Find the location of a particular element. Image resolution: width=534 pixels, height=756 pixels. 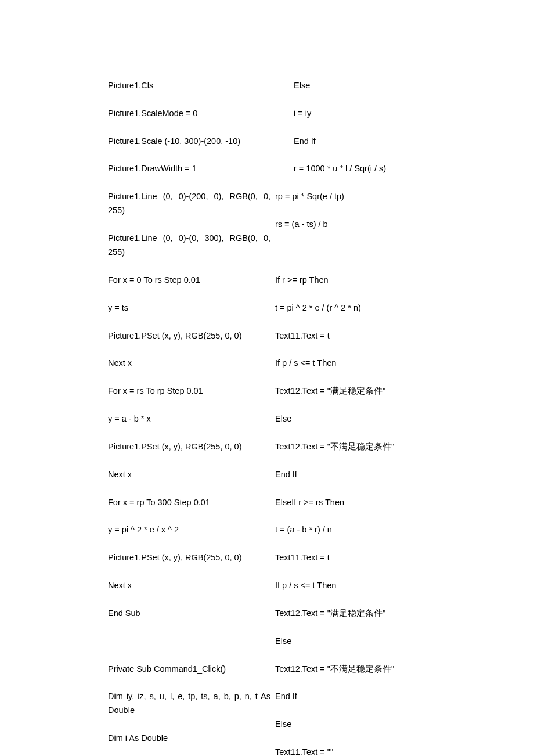

code-line: For x = rp To 300 Step 0.01 is located at coordinates (189, 503).